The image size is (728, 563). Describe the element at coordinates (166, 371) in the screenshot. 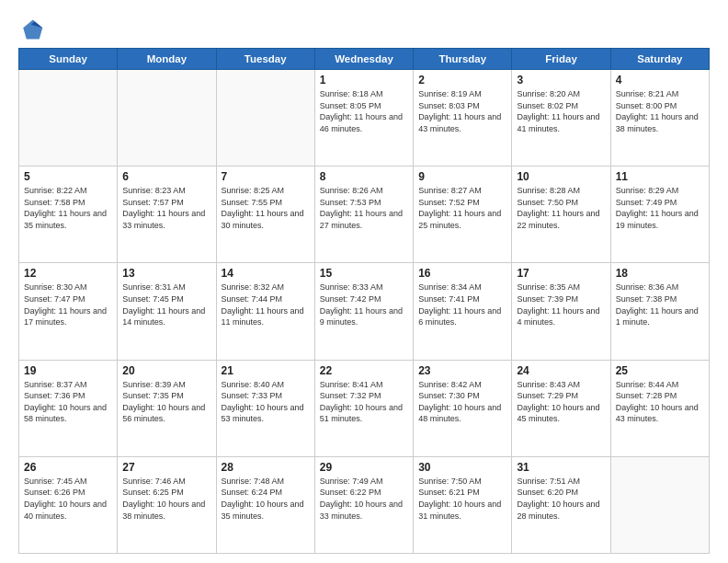

I see `day-number: 20` at that location.